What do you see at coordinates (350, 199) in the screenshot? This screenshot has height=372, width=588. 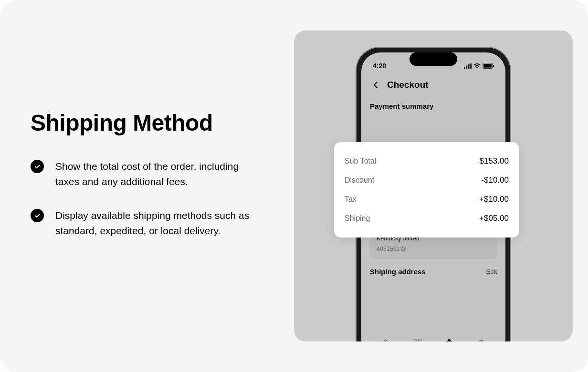 I see `summary-label: Tax` at bounding box center [350, 199].